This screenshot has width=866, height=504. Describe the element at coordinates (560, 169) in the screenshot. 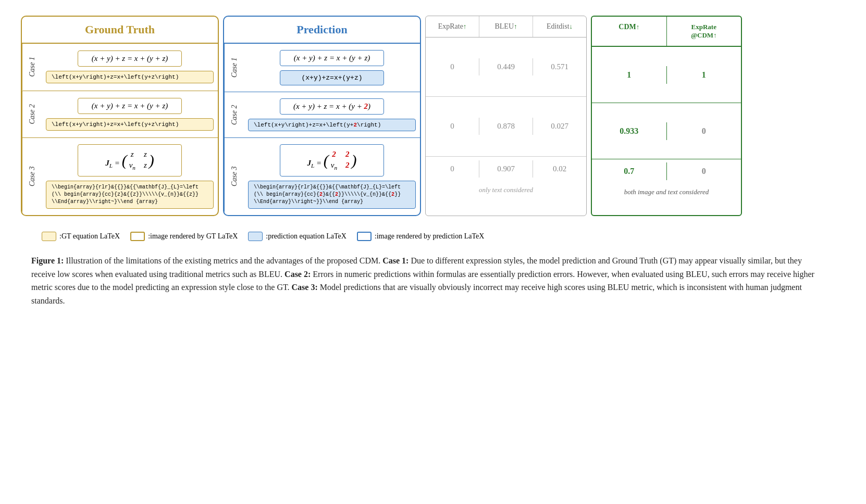

I see `case3-editdist: 0.02` at that location.